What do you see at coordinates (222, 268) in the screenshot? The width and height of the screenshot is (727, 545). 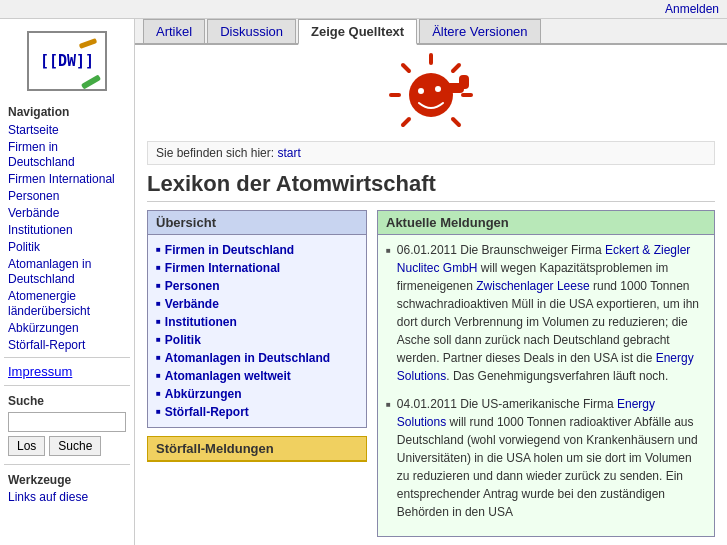 I see `overview-firmen-int: Firmen International` at bounding box center [222, 268].